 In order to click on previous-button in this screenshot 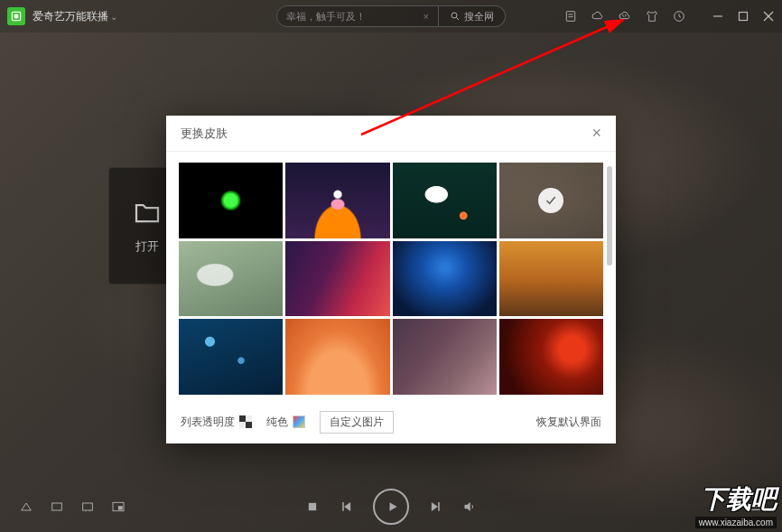, I will do `click(347, 507)`.